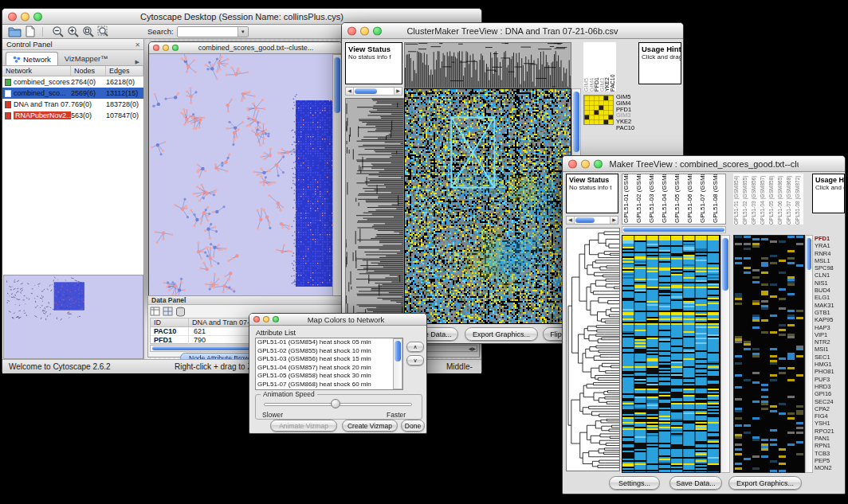  What do you see at coordinates (830, 283) in the screenshot?
I see `gene-label: NIS1` at bounding box center [830, 283].